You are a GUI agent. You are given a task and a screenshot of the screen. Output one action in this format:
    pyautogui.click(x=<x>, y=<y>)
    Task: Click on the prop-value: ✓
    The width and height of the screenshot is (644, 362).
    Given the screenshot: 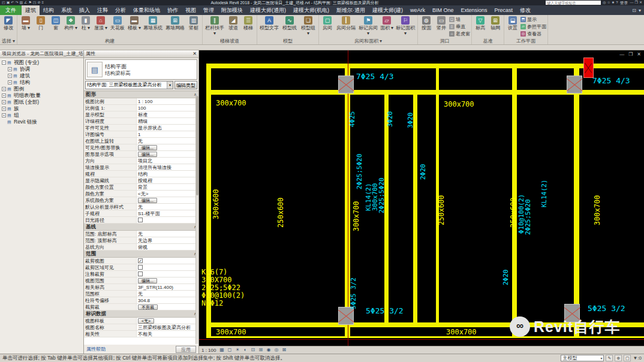 What is the action you would take?
    pyautogui.click(x=168, y=261)
    